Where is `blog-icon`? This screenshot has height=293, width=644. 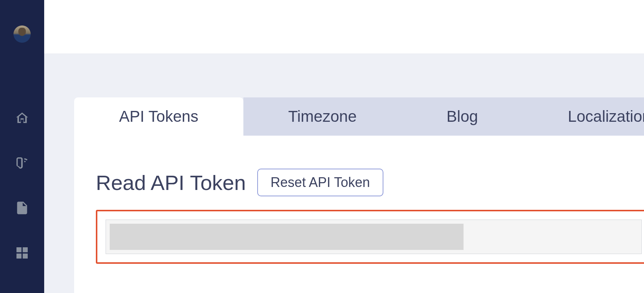 blog-icon is located at coordinates (22, 164).